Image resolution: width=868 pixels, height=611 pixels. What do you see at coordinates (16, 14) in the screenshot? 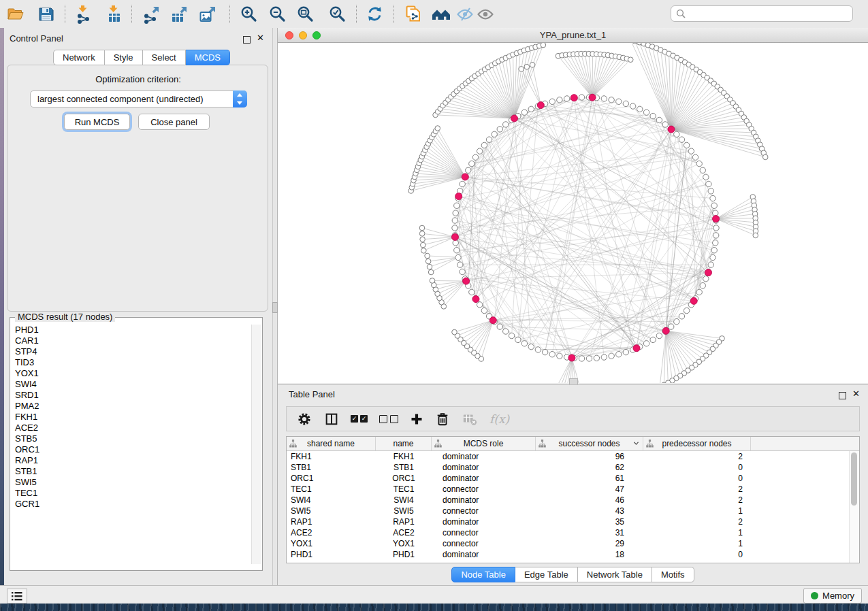
I see `open-session-button` at bounding box center [16, 14].